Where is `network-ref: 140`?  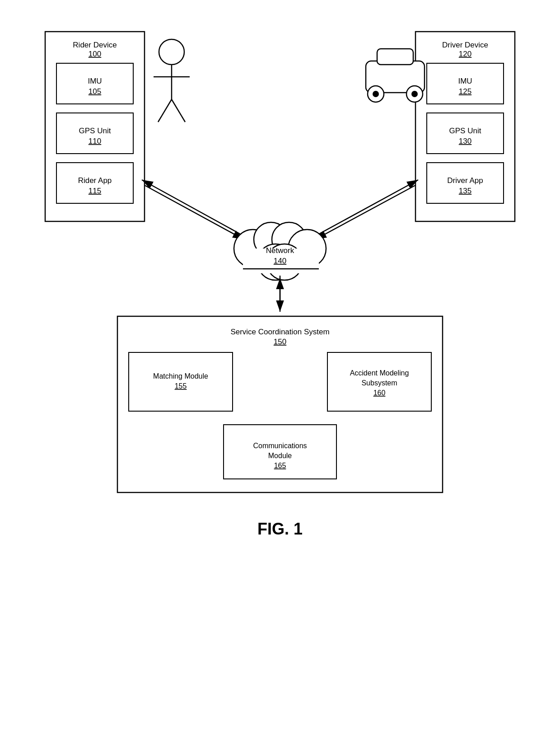
network-ref: 140 is located at coordinates (280, 261).